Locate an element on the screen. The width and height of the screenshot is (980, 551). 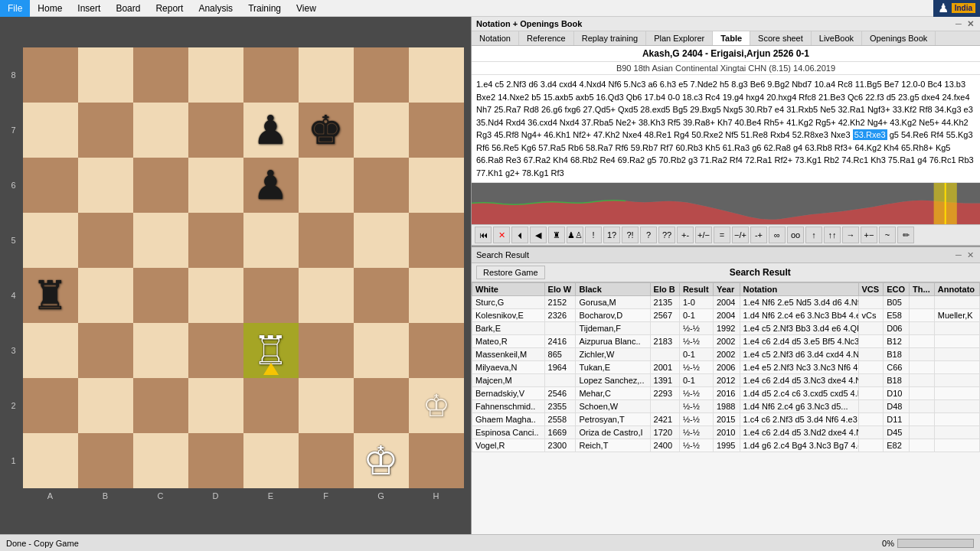
square-d6 is located at coordinates (216, 185).